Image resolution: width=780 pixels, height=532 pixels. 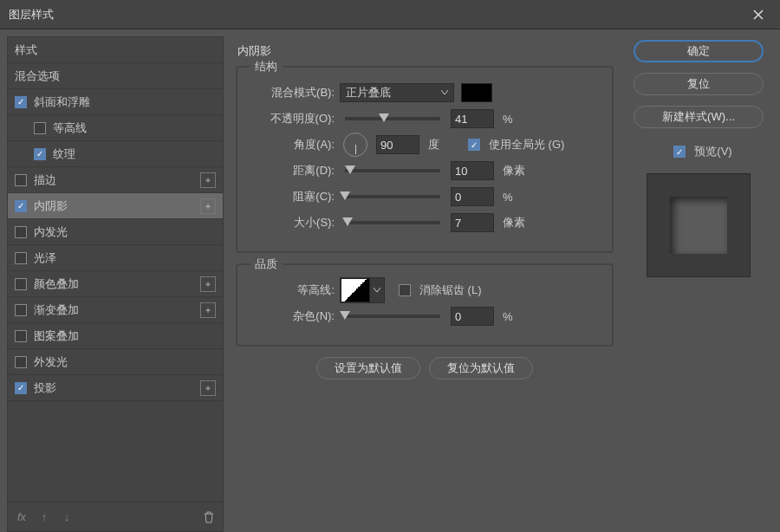 What do you see at coordinates (425, 223) in the screenshot?
I see `size-row: 大小(S): 7 像素` at bounding box center [425, 223].